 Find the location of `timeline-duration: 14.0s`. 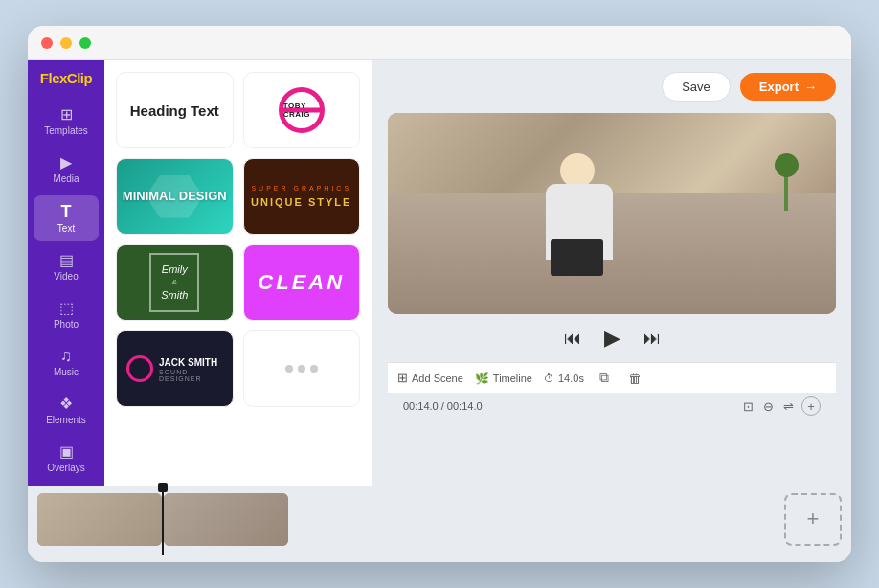

timeline-duration: 14.0s is located at coordinates (571, 378).